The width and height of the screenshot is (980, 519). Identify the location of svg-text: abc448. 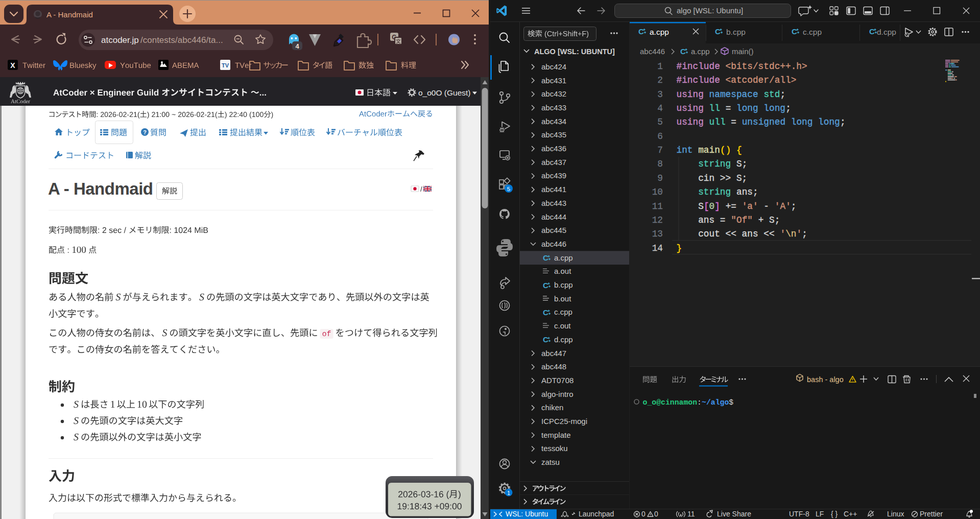
(554, 367).